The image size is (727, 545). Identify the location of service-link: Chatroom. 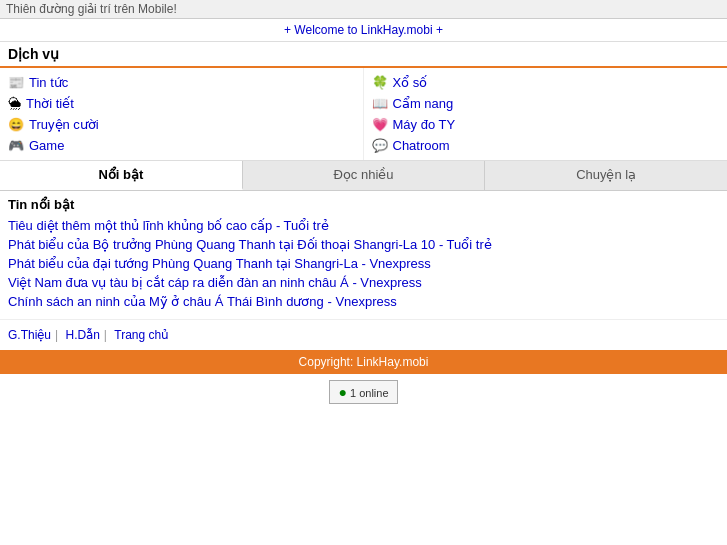
(422, 146).